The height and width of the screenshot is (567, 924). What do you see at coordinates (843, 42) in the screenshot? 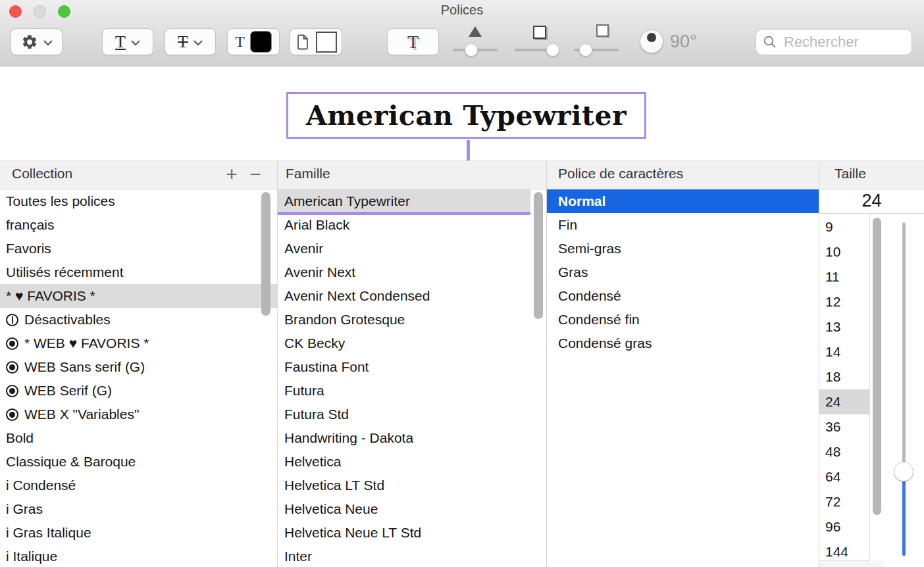
I see `search-input` at bounding box center [843, 42].